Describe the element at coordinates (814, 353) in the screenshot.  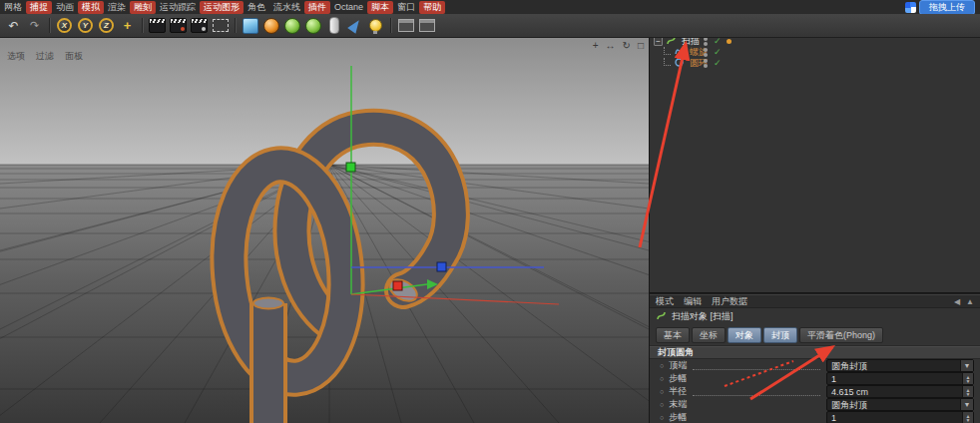
I see `section-header: 封顶圆角` at that location.